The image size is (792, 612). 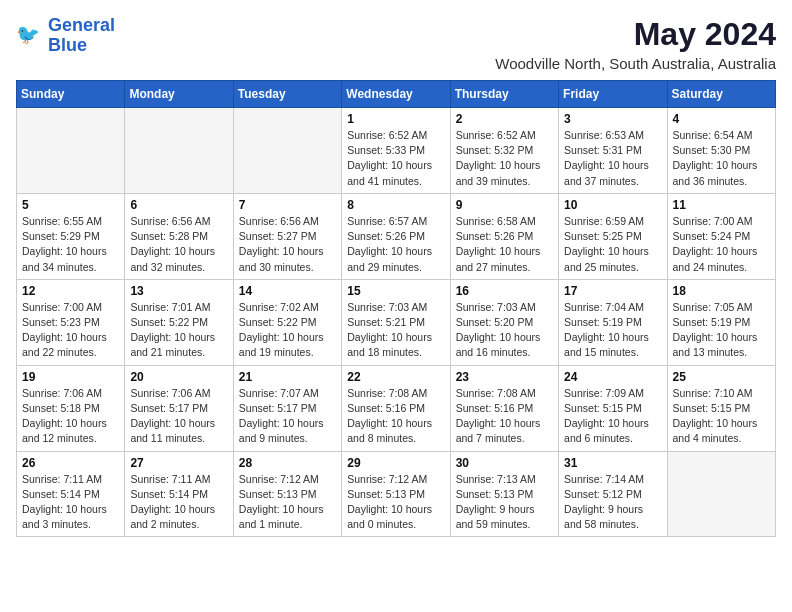 I want to click on weekday-header: Sunday, so click(x=71, y=94).